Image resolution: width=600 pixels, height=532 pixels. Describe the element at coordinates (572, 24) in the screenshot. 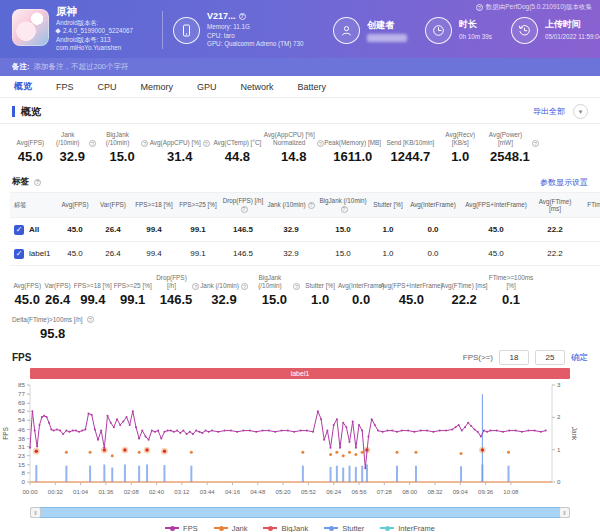

I see `upload-time-label: 上传时间` at that location.